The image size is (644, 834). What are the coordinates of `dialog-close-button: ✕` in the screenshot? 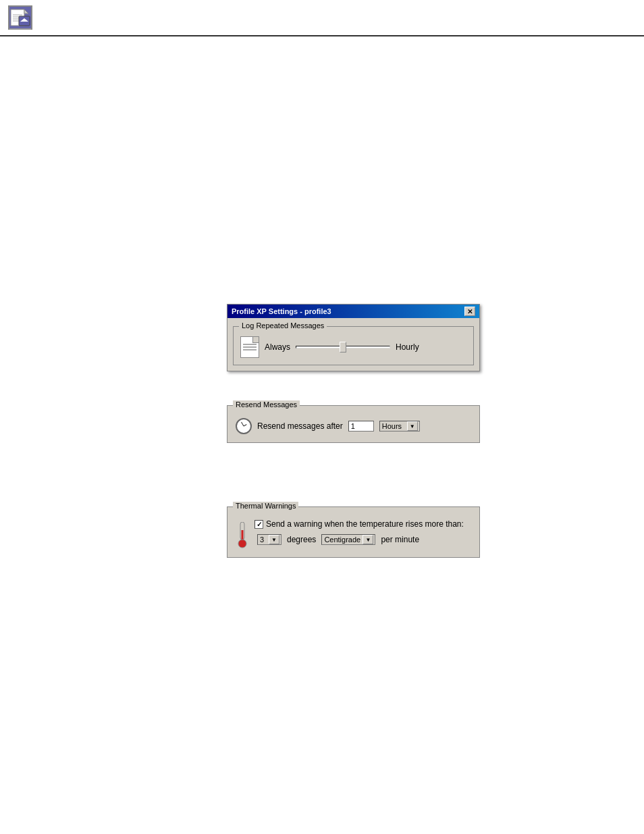 It's located at (470, 311).